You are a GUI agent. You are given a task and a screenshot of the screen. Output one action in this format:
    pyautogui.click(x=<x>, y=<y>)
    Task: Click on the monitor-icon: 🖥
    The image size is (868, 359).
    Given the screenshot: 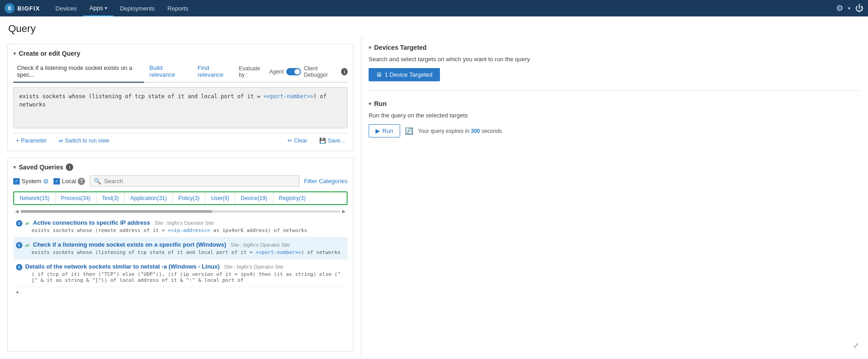 What is the action you would take?
    pyautogui.click(x=379, y=75)
    